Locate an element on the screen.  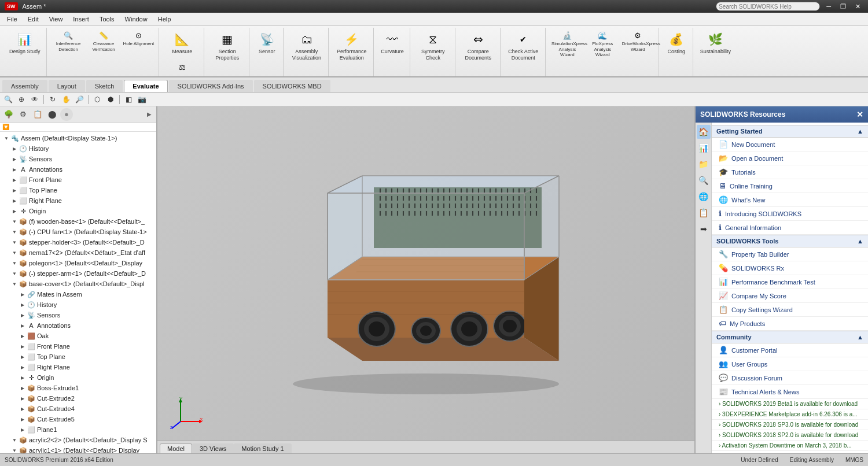
tree-item-acrylic2: ▼📦acrylic2<2> (Default<<Default>_Display… is located at coordinates (78, 440).